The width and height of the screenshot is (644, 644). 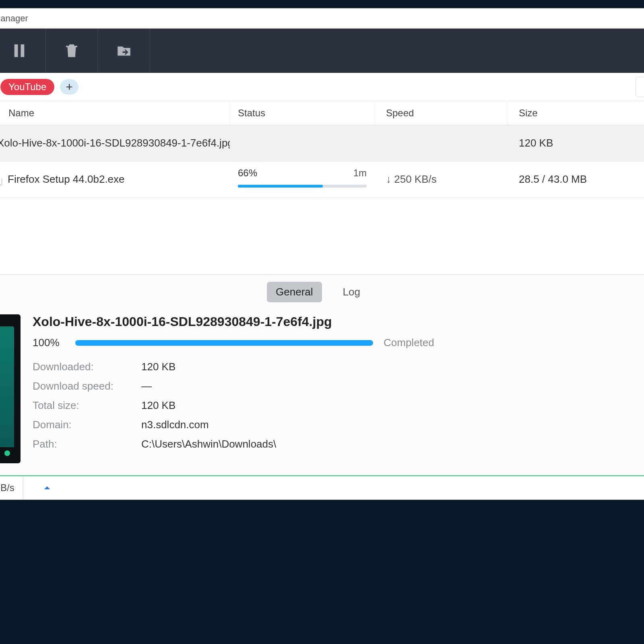 What do you see at coordinates (159, 367) in the screenshot?
I see `meta-value-downloaded: 120 KB` at bounding box center [159, 367].